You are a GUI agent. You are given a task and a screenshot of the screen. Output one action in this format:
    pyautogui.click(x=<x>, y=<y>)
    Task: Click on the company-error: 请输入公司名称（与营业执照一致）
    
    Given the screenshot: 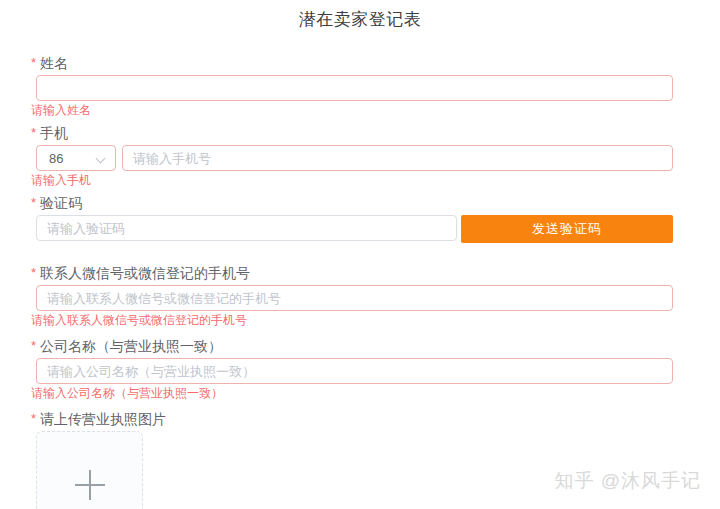 What is the action you would take?
    pyautogui.click(x=352, y=393)
    